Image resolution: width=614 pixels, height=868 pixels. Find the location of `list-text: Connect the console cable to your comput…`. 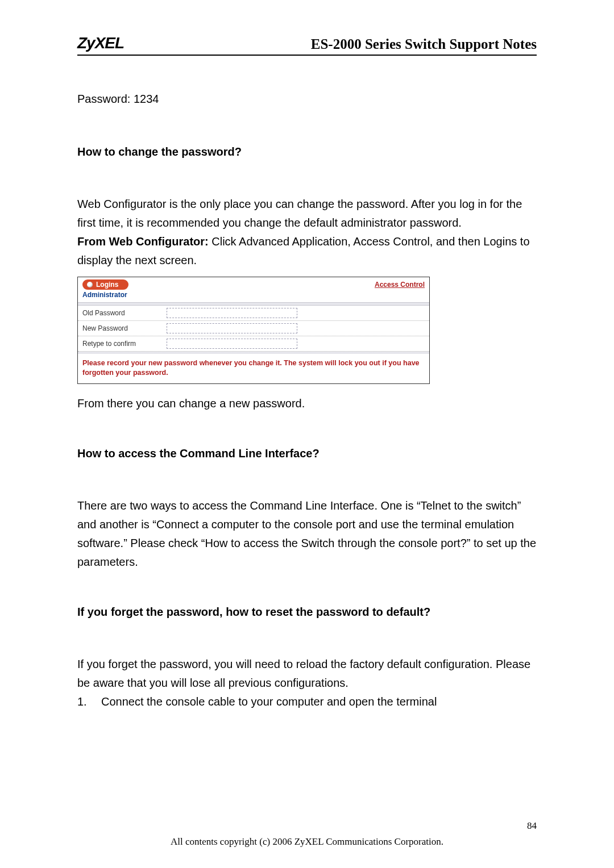

list-text: Connect the console cable to your comput… is located at coordinates (269, 702).